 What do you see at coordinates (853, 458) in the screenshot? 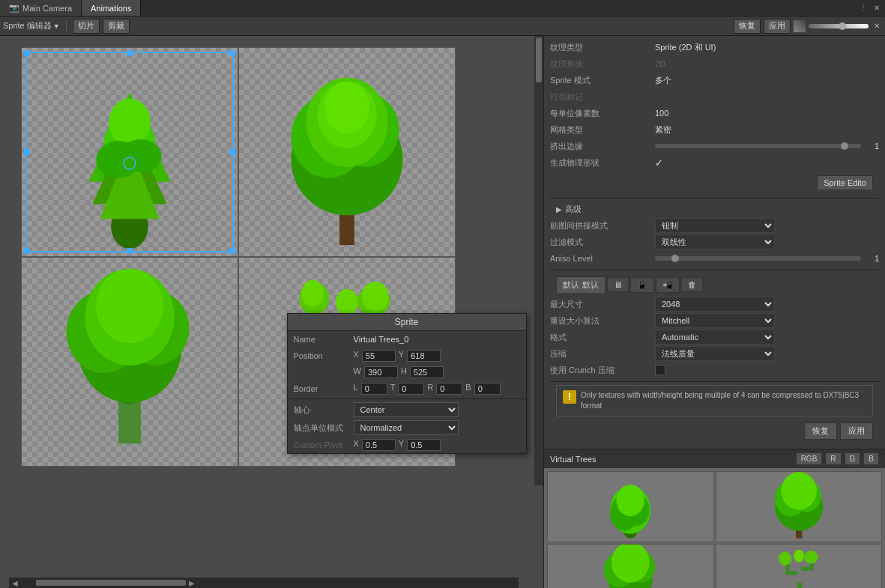
I see `g-btn: G` at bounding box center [853, 458].